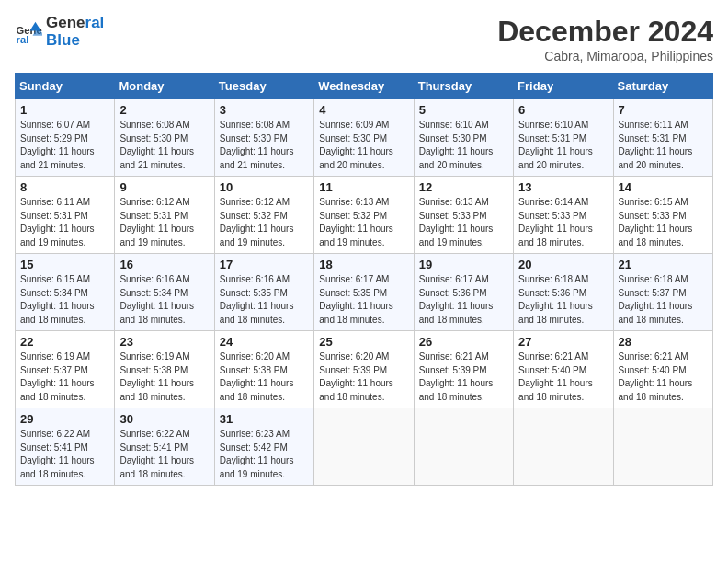  What do you see at coordinates (663, 293) in the screenshot?
I see `day-cell-21: 21Sunrise: 6:18 AM Sunset: 5:37 PM Dayli…` at bounding box center [663, 293].